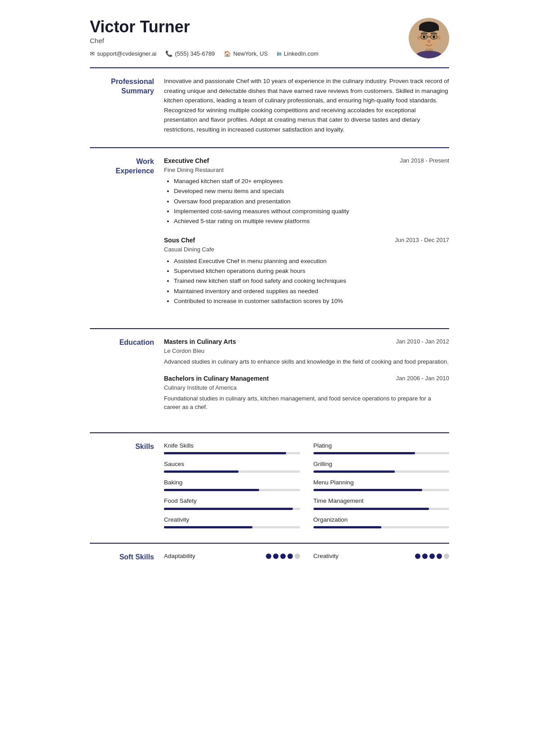  I want to click on soft-skill-name: Creativity, so click(326, 556).